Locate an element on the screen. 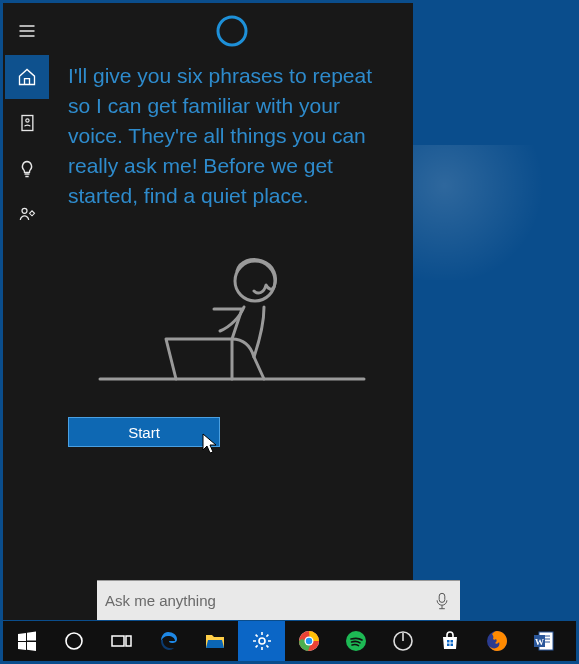 Image resolution: width=579 pixels, height=664 pixels. power-icon is located at coordinates (403, 641).